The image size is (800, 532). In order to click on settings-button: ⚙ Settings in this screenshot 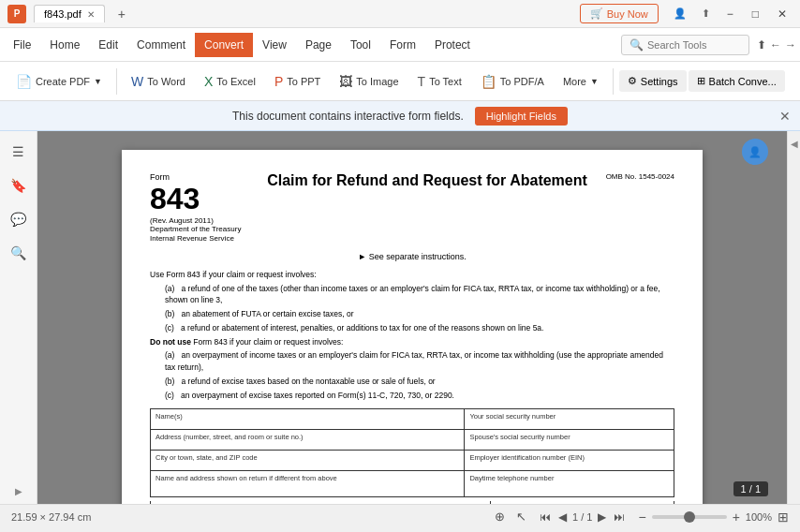, I will do `click(653, 81)`.